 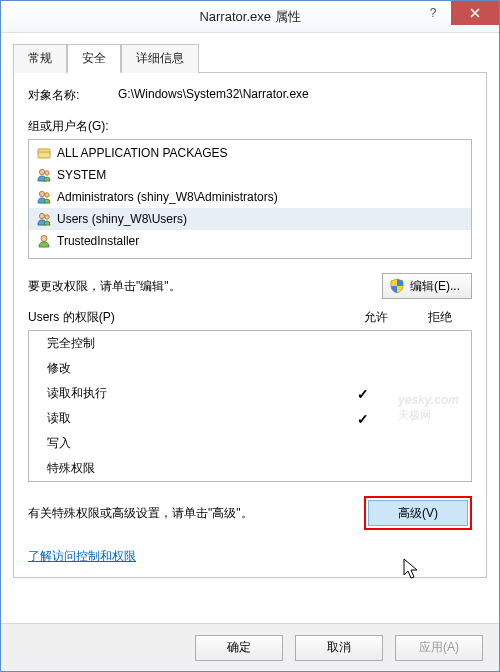 What do you see at coordinates (98, 241) in the screenshot?
I see `list-item-label: TrustedInstaller` at bounding box center [98, 241].